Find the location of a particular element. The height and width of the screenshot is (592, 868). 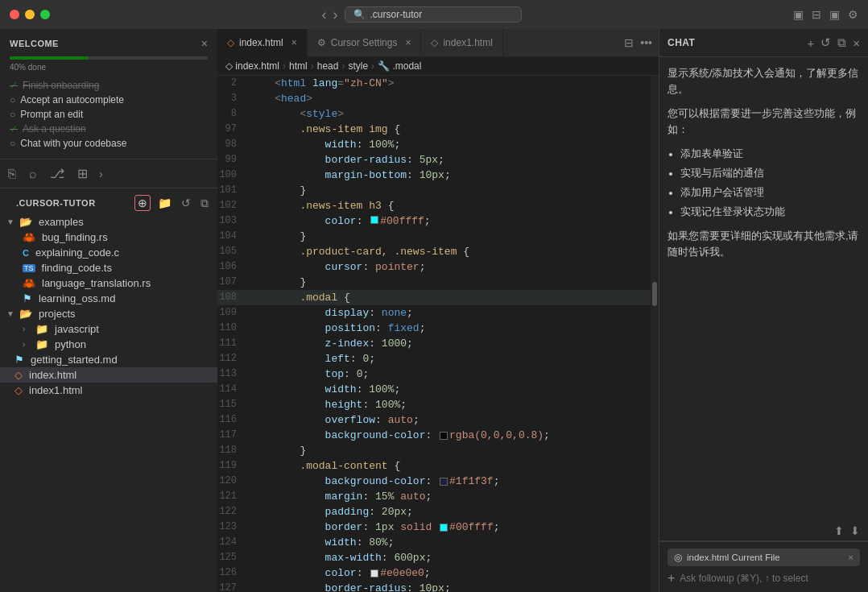

tab-index1-html: ◇ index1.html is located at coordinates (462, 43).